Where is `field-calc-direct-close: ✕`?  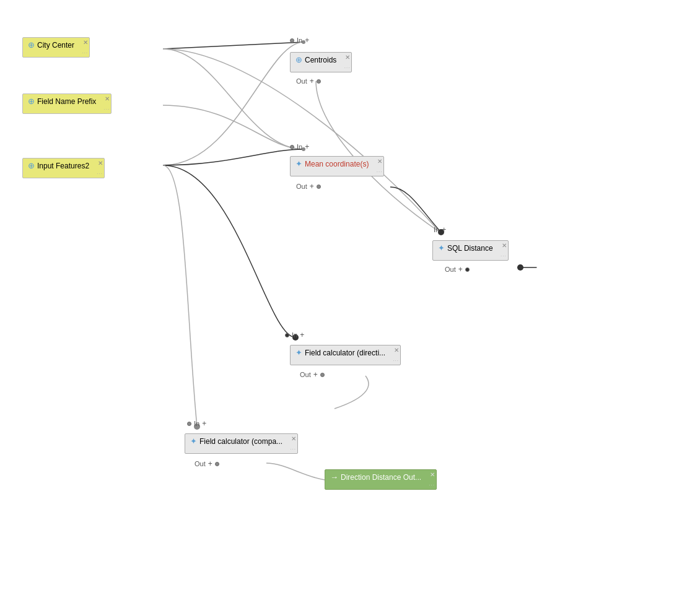 field-calc-direct-close: ✕ is located at coordinates (396, 350).